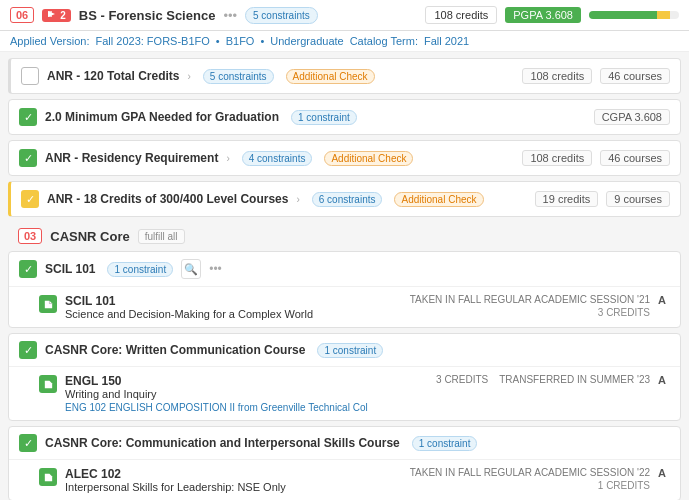 This screenshot has width=689, height=500. What do you see at coordinates (344, 480) in the screenshot?
I see `alec102-course-row: ALEC 102 Interpersonal Skills for Leader…` at bounding box center [344, 480].